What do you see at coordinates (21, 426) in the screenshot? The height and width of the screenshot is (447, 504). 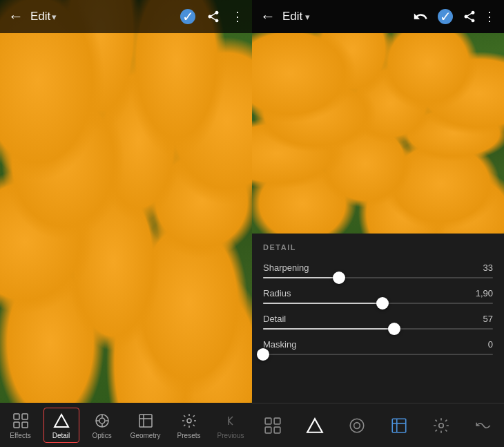 I see `toolbar-item-effects: Effects` at bounding box center [21, 426].